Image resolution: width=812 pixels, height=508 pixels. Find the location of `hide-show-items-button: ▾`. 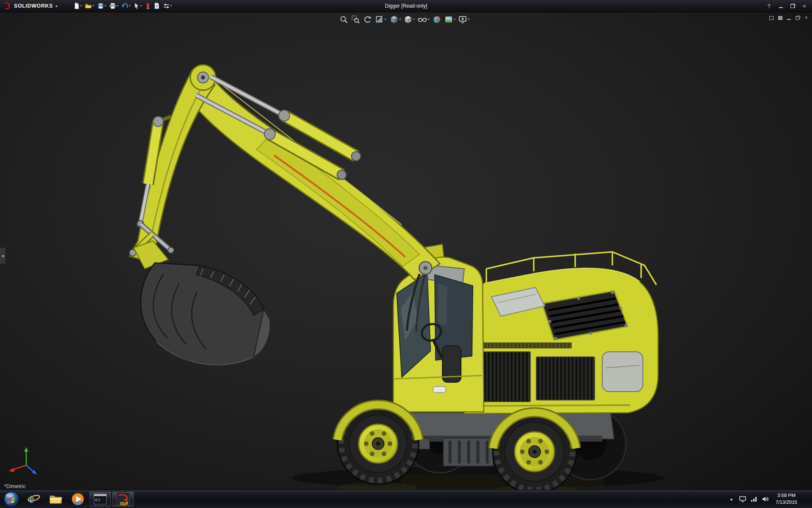

hide-show-items-button: ▾ is located at coordinates (424, 19).